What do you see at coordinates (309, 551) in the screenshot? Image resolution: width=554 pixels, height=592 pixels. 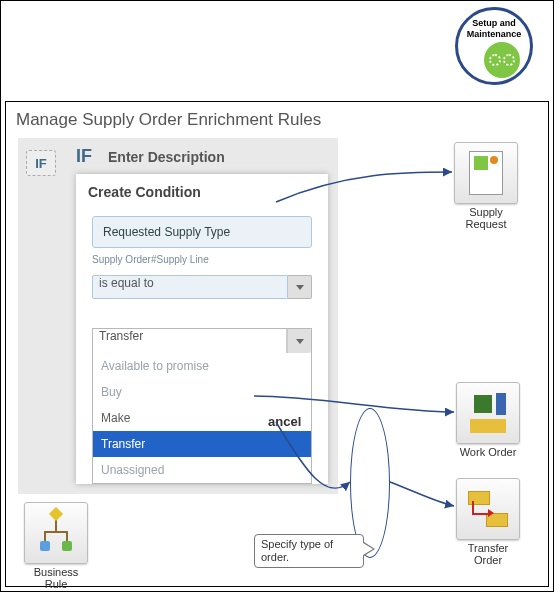 I see `callout-specify-type: Specify type of order.` at bounding box center [309, 551].